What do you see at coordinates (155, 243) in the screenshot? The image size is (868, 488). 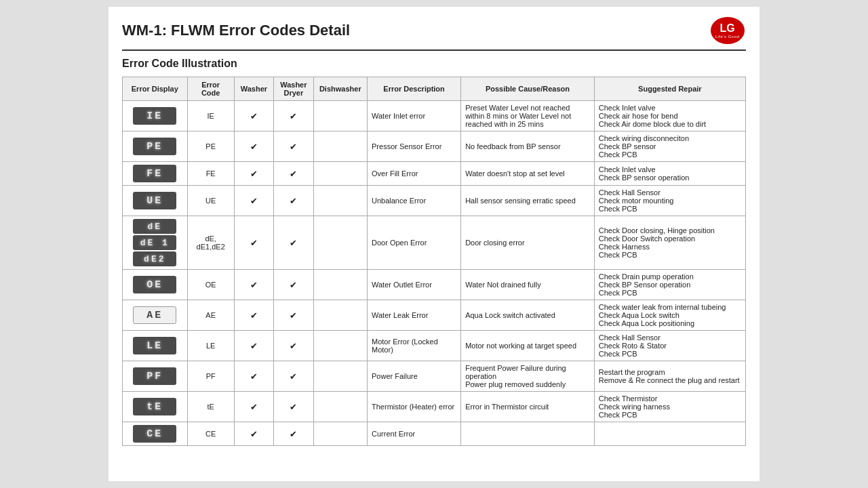 I see `cell-display: dEdE 1dE2` at bounding box center [155, 243].